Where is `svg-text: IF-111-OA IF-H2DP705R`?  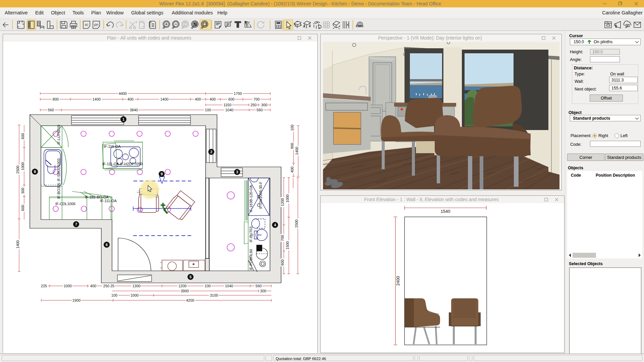 svg-text: IF-111-OA IF-H2DP705R is located at coordinates (123, 164).